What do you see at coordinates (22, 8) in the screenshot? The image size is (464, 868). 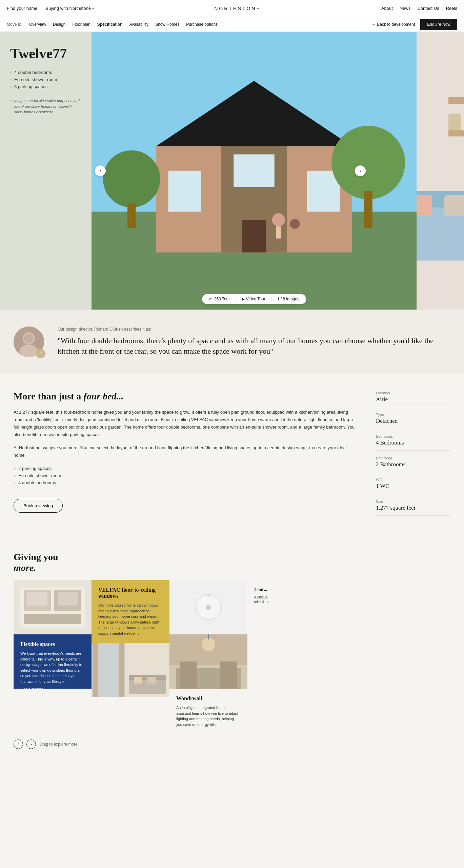 I see `find-home-link: Find your home` at bounding box center [22, 8].